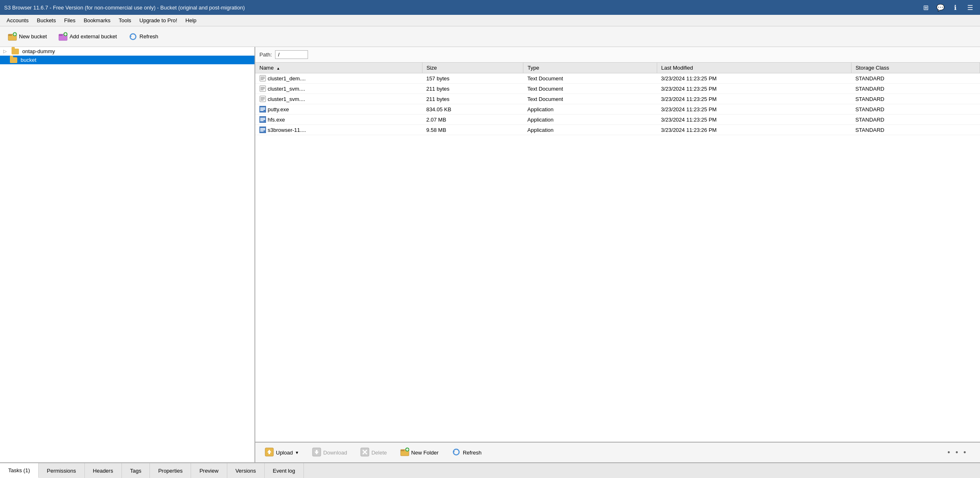 This screenshot has height=478, width=980. What do you see at coordinates (926, 7) in the screenshot?
I see `grid-icon: ⊞` at bounding box center [926, 7].